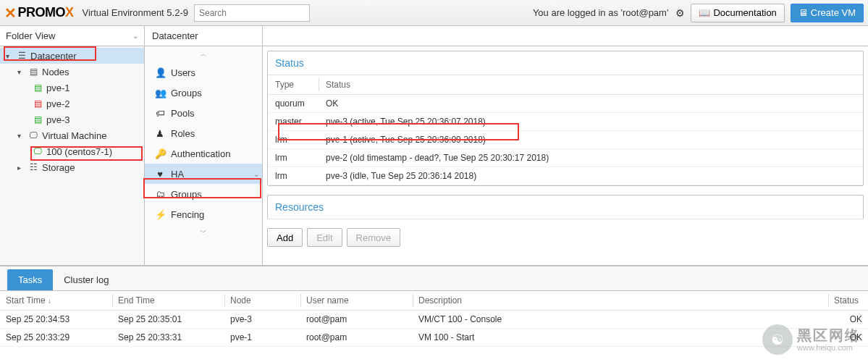 The width and height of the screenshot is (868, 362). Describe the element at coordinates (160, 194) in the screenshot. I see `group-icon: 🗂` at that location.